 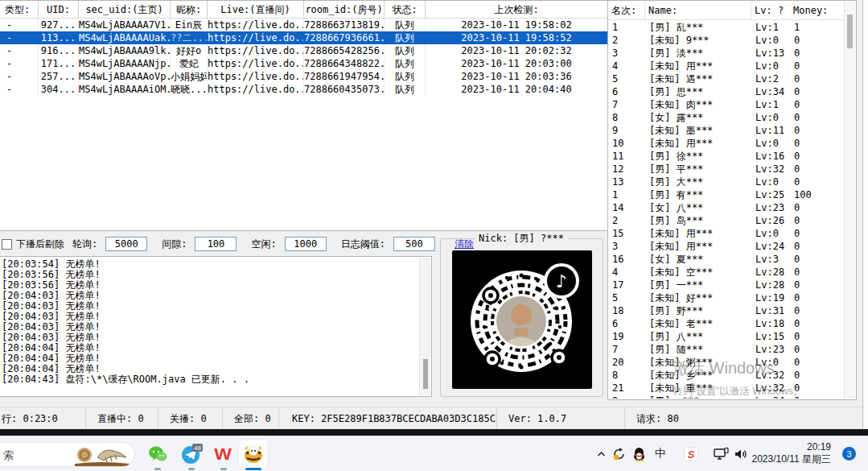 What do you see at coordinates (256, 64) in the screenshot?
I see `cell-live-url: https://live.do...` at bounding box center [256, 64].